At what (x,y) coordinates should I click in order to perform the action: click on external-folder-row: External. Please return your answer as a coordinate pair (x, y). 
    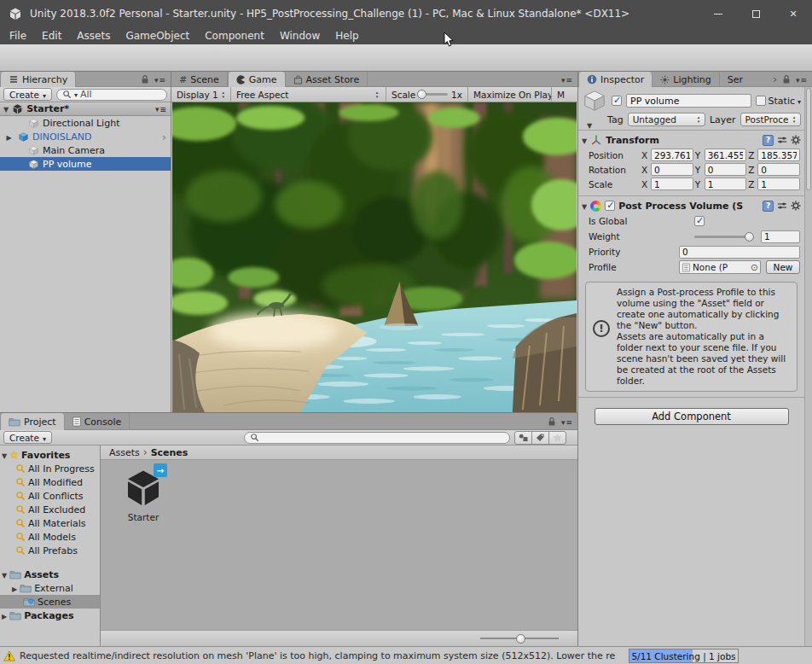
    Looking at the image, I should click on (49, 588).